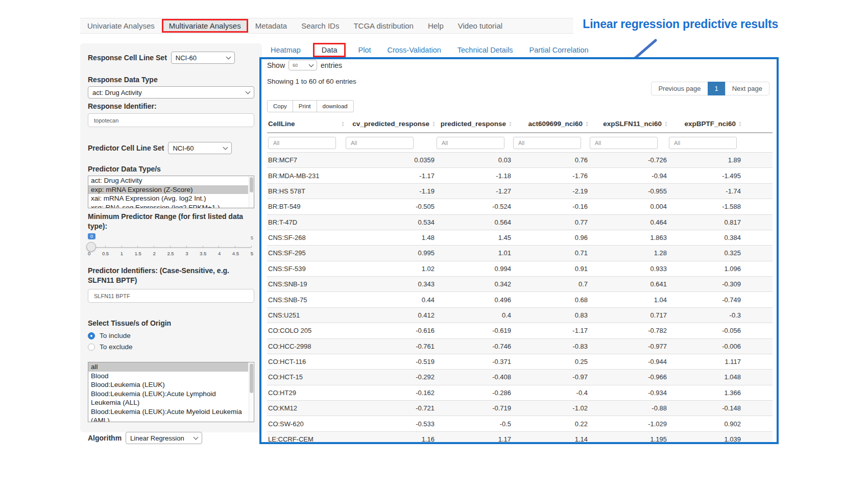  Describe the element at coordinates (434, 124) in the screenshot. I see `sort-icon: ▲▼` at that location.